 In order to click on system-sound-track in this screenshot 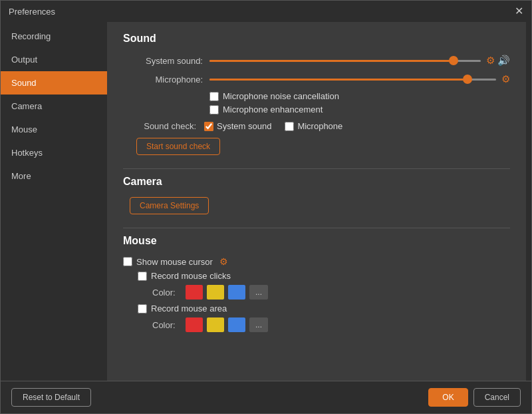, I will do `click(345, 61)`.